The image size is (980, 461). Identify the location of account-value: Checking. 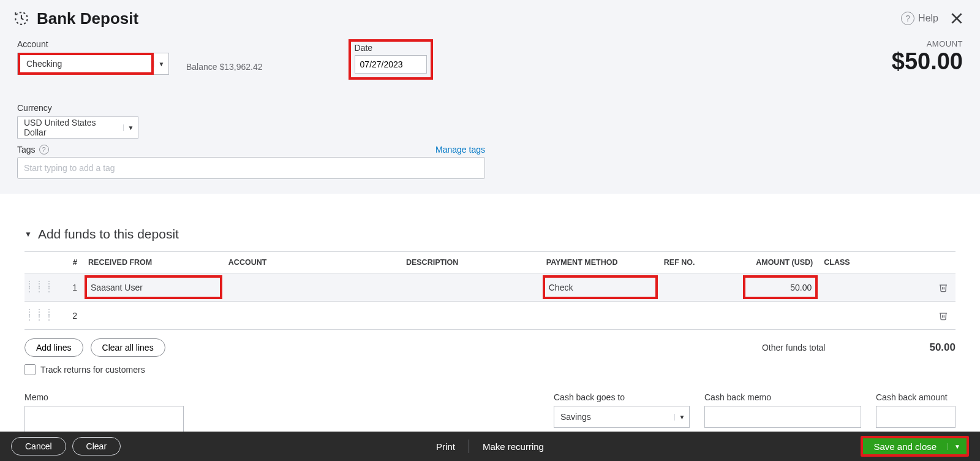
(86, 64).